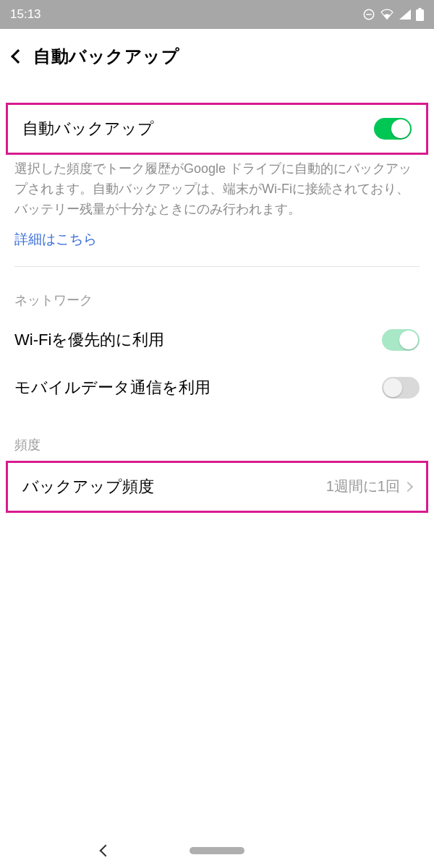 The width and height of the screenshot is (434, 868). Describe the element at coordinates (401, 340) in the screenshot. I see `wifi-priority-toggle` at that location.